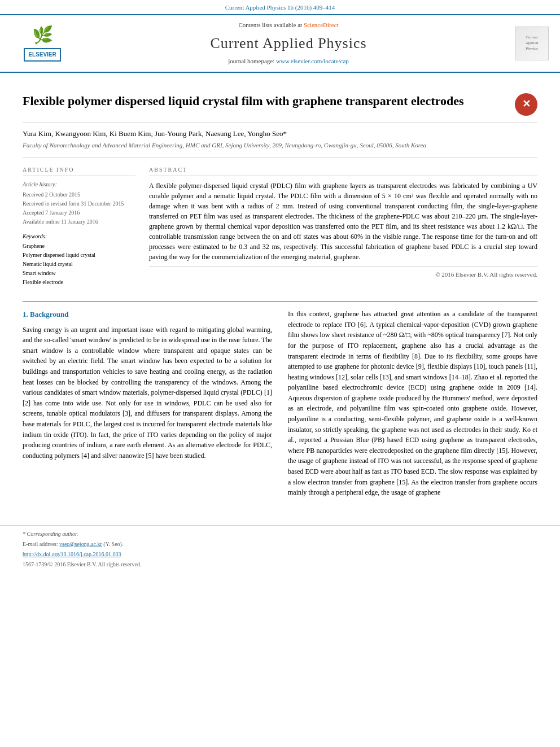 The height and width of the screenshot is (747, 560). Describe the element at coordinates (43, 35) in the screenshot. I see `elsevier-plant-icon: 🌿` at that location.